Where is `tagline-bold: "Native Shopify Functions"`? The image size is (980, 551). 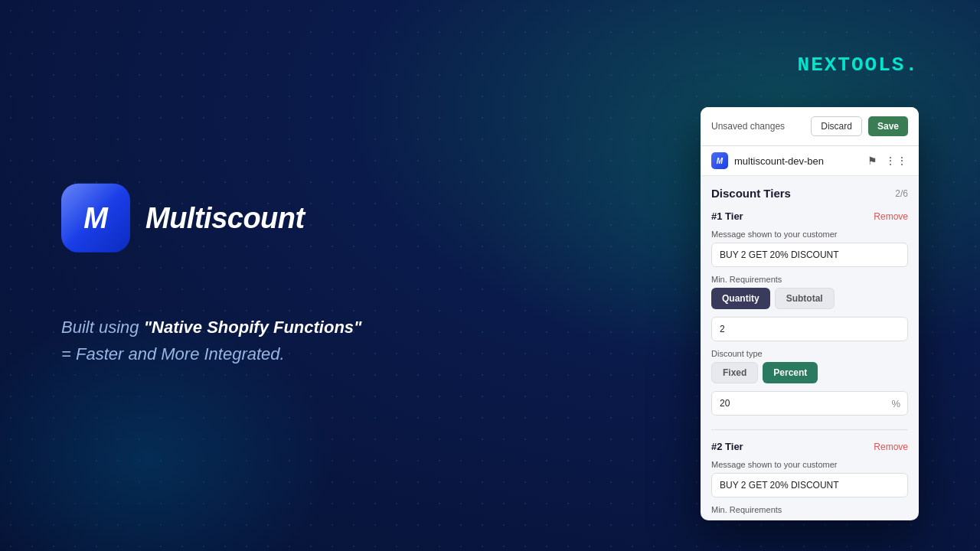
tagline-bold: "Native Shopify Functions" is located at coordinates (253, 328).